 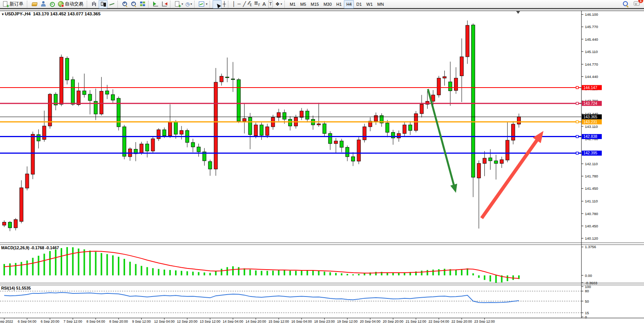 I want to click on svg-text: 143.231, so click(x=590, y=122).